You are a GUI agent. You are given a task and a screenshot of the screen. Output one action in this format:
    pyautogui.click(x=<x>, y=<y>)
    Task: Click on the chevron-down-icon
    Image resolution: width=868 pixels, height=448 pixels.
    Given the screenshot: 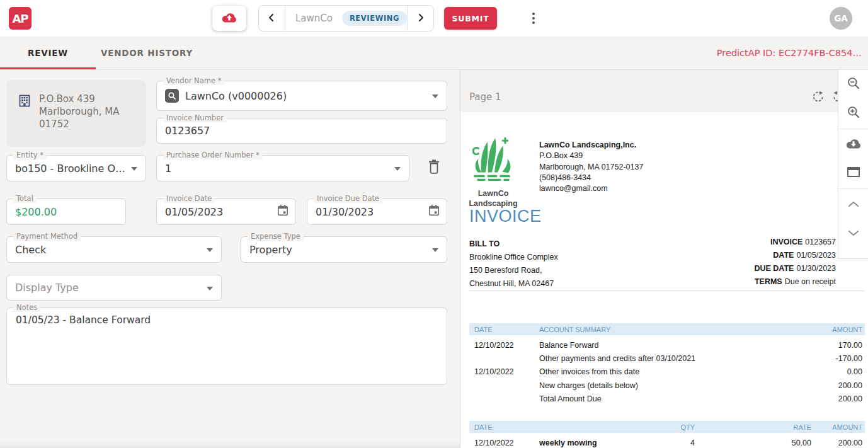 What is the action you would take?
    pyautogui.click(x=854, y=233)
    